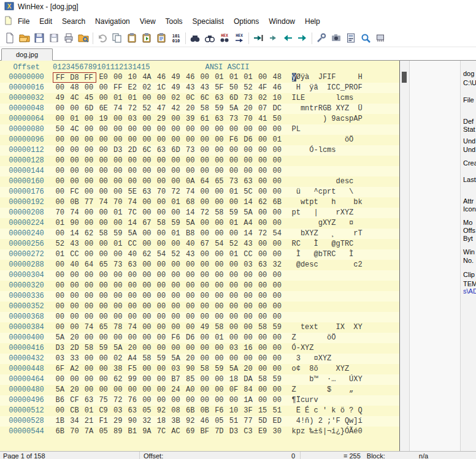 The image size is (476, 459). Describe the element at coordinates (132, 88) in the screenshot. I see `hex-byte: E2` at that location.